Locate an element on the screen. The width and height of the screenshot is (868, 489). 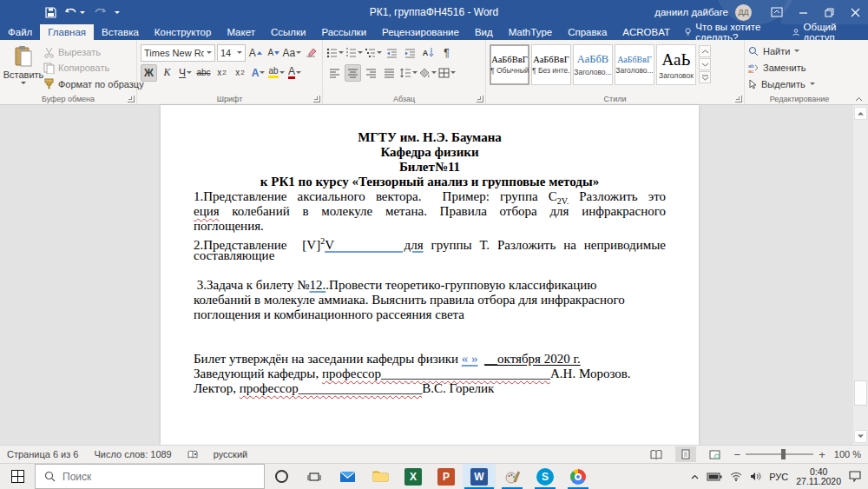
align-right-button is located at coordinates (372, 73).